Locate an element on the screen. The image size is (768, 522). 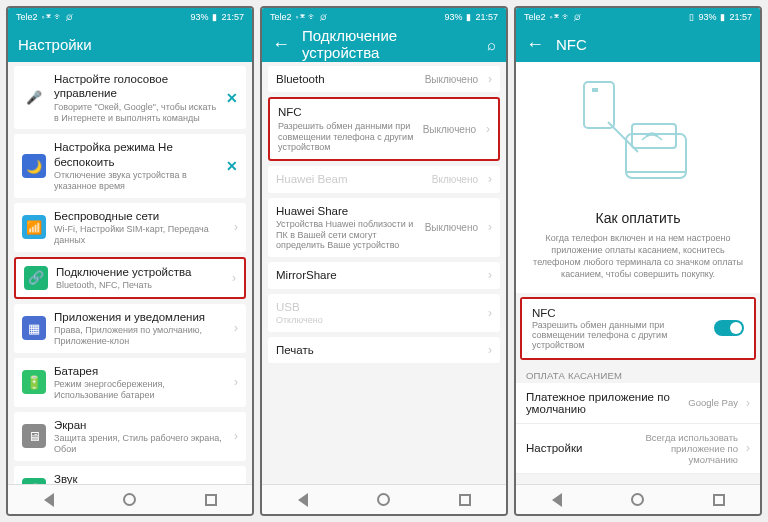
row-icon: 🔊 is located at coordinates (34, 481).